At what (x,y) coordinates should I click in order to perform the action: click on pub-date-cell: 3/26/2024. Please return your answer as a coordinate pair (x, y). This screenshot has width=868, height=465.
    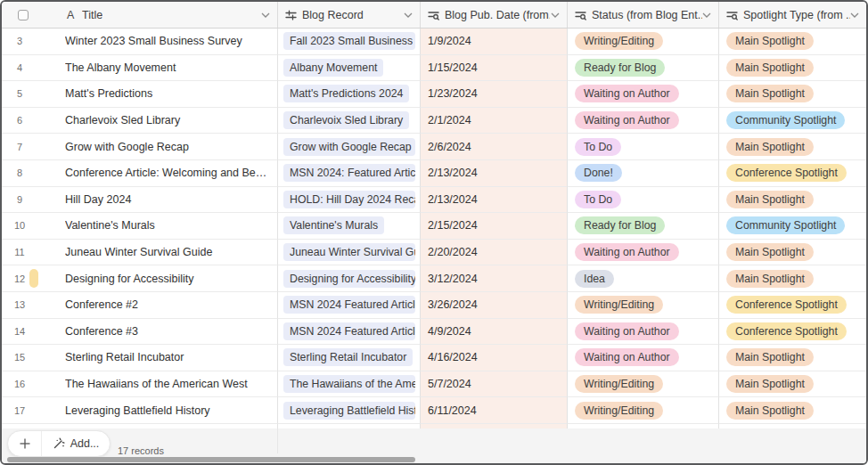
    Looking at the image, I should click on (494, 306).